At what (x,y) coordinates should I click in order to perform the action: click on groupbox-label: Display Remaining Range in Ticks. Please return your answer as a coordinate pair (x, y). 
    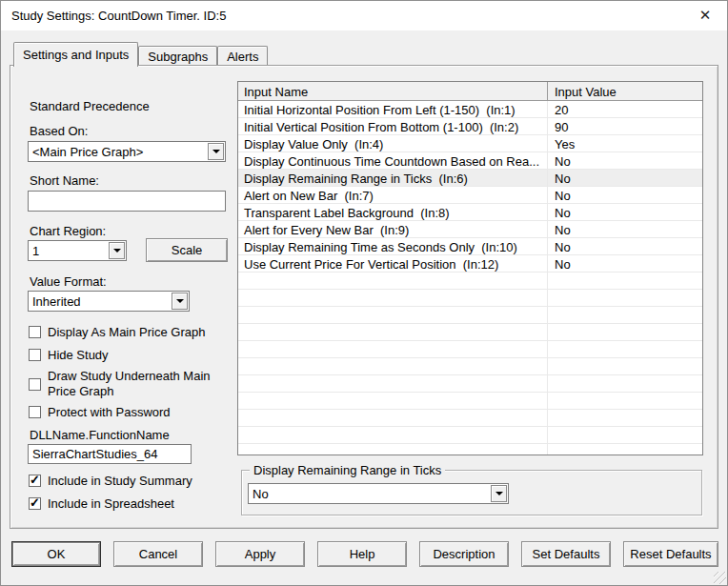
    Looking at the image, I should click on (347, 471).